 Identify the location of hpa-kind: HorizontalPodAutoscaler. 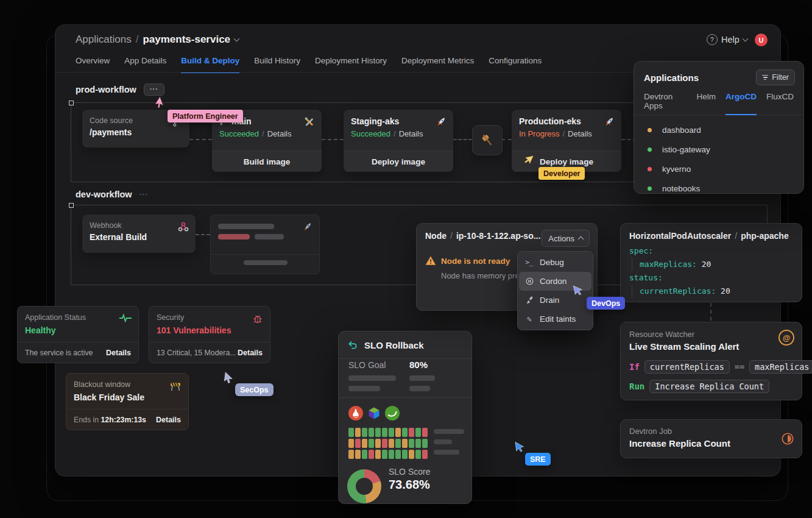
(680, 236).